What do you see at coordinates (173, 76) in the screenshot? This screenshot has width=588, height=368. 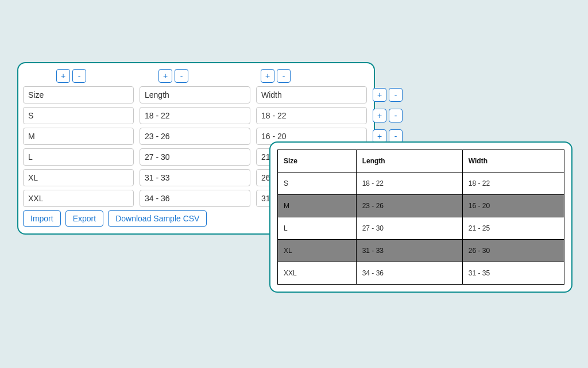 I see `column-controls-1: + -` at bounding box center [173, 76].